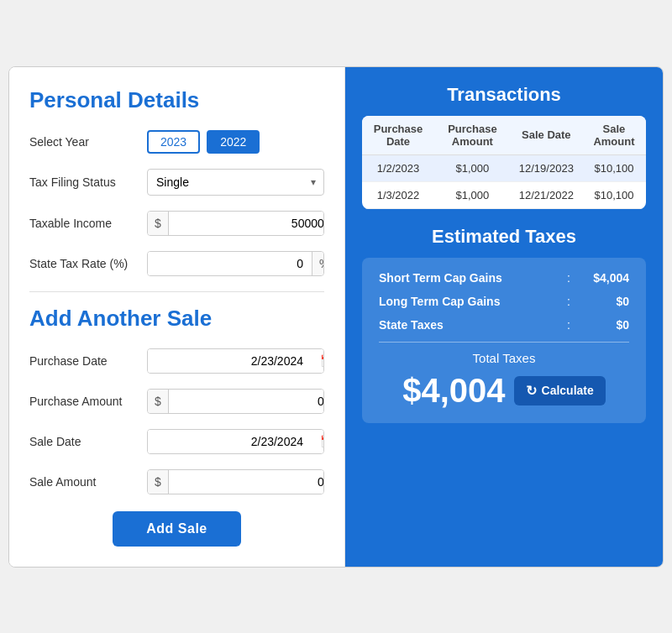 This screenshot has width=672, height=633. What do you see at coordinates (504, 163) in the screenshot?
I see `transactions-table-container: Purchase Date Purchase Amount Sale Date …` at bounding box center [504, 163].